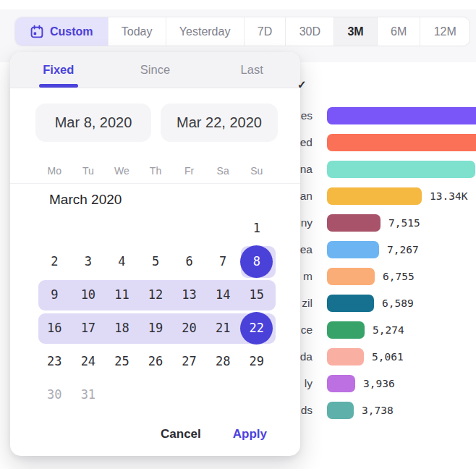 This screenshot has width=476, height=469. What do you see at coordinates (265, 32) in the screenshot?
I see `toolbar-item-7d: 7D` at bounding box center [265, 32].